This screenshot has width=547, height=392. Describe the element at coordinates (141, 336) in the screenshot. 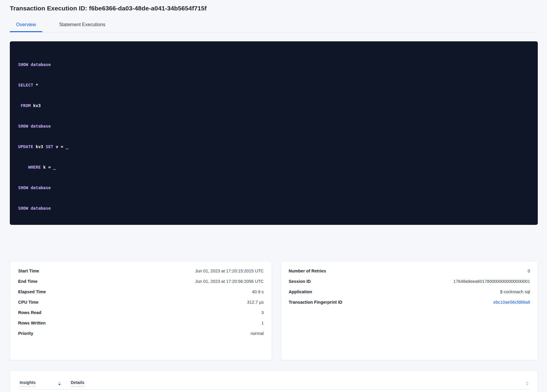

I see `kv-row-priority: Priority normal` at that location.